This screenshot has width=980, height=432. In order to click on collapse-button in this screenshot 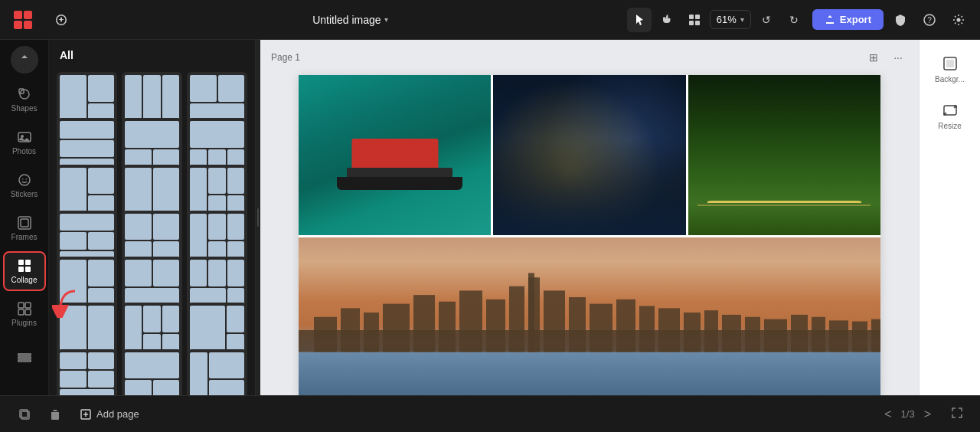, I will do `click(24, 60)`.